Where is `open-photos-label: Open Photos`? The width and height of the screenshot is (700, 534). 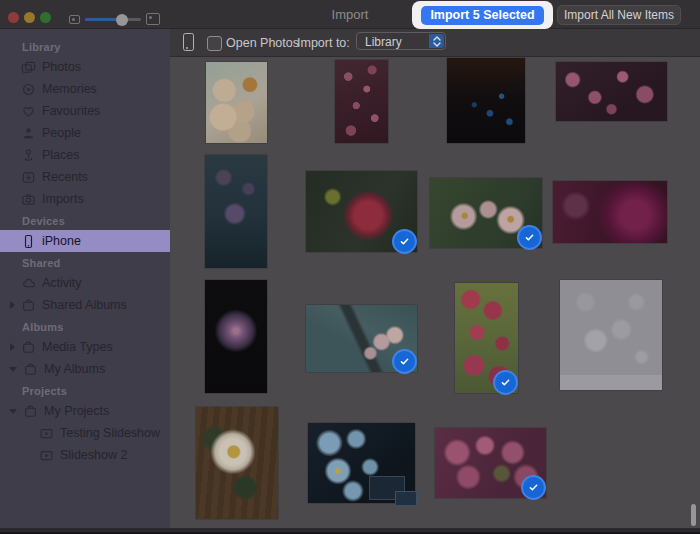
open-photos-label: Open Photos is located at coordinates (262, 43).